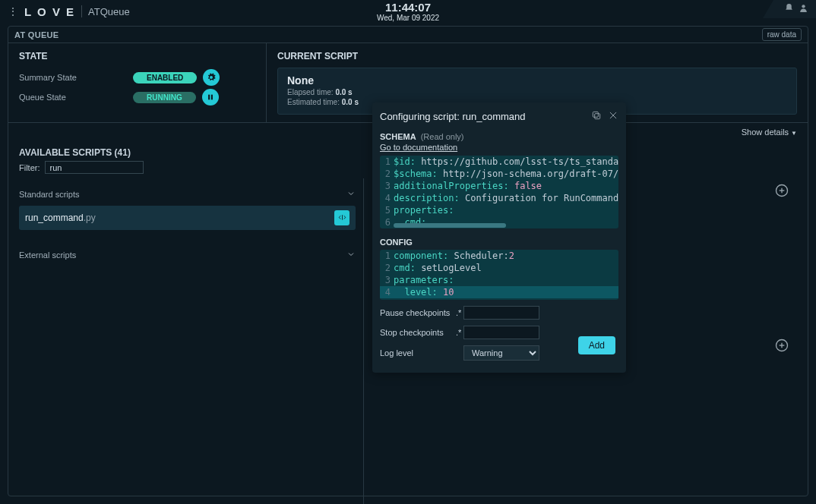 The height and width of the screenshot is (504, 816). I want to click on config-editor: 1component: Scheduler:22cmd: setLogLevel…, so click(499, 275).